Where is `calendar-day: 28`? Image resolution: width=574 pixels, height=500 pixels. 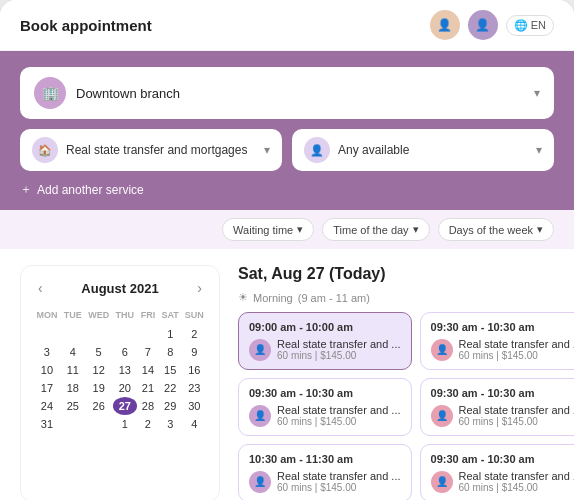
calendar-day: 28 is located at coordinates (148, 406).